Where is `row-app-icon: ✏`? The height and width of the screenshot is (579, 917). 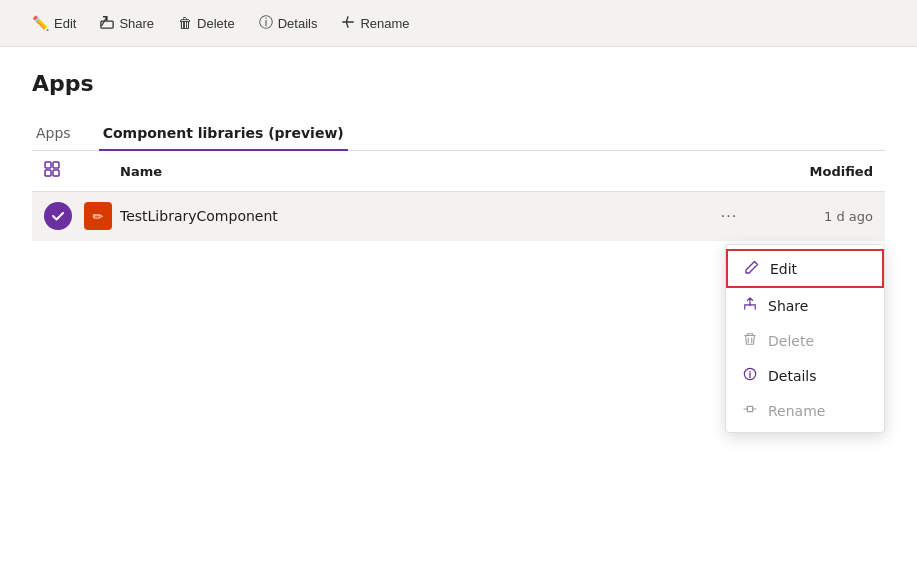 row-app-icon: ✏ is located at coordinates (102, 216).